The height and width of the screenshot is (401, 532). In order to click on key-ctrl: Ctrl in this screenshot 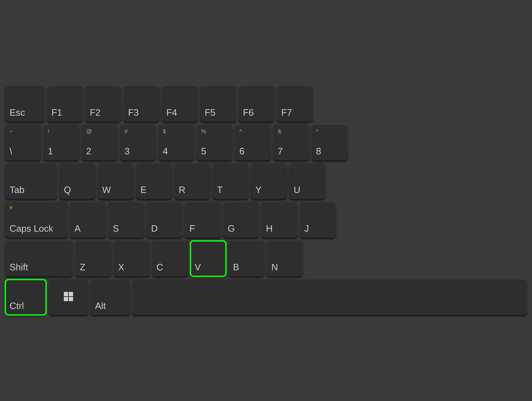, I will do `click(26, 297)`.